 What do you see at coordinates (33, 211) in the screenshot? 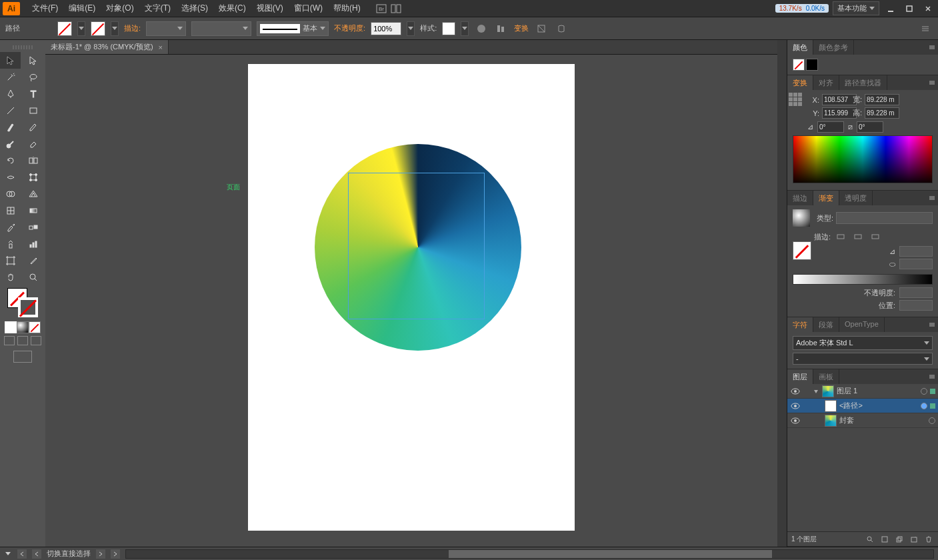
I see `gradient-tool` at bounding box center [33, 211].